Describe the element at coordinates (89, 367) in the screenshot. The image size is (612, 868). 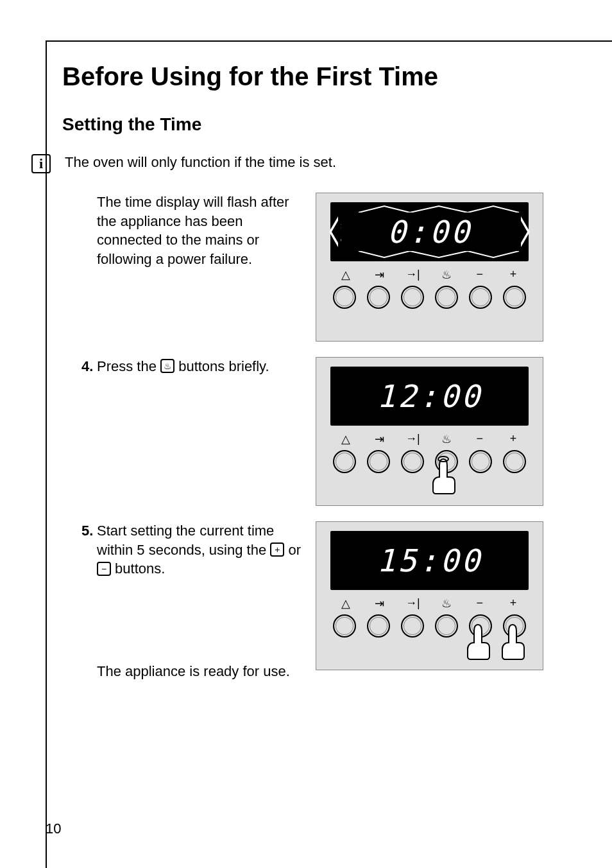
I see `step-4-number: 4.` at that location.